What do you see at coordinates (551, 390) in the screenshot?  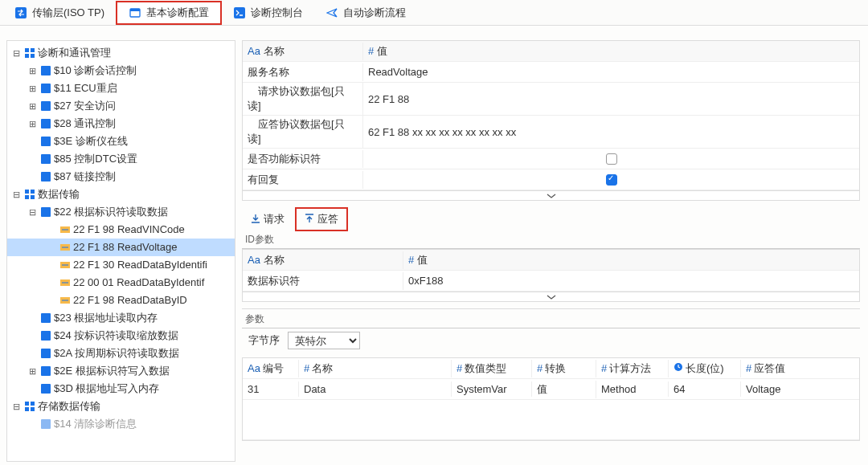 I see `grid-row: 31 Data SystemVar 值 Method 64 Voltage` at bounding box center [551, 390].